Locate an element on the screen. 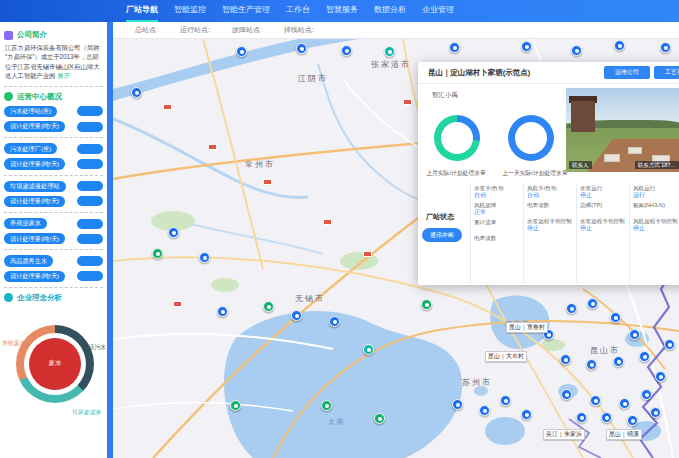 The width and height of the screenshot is (679, 458). pie-label-livestock: 养殖废水 is located at coordinates (14, 344).